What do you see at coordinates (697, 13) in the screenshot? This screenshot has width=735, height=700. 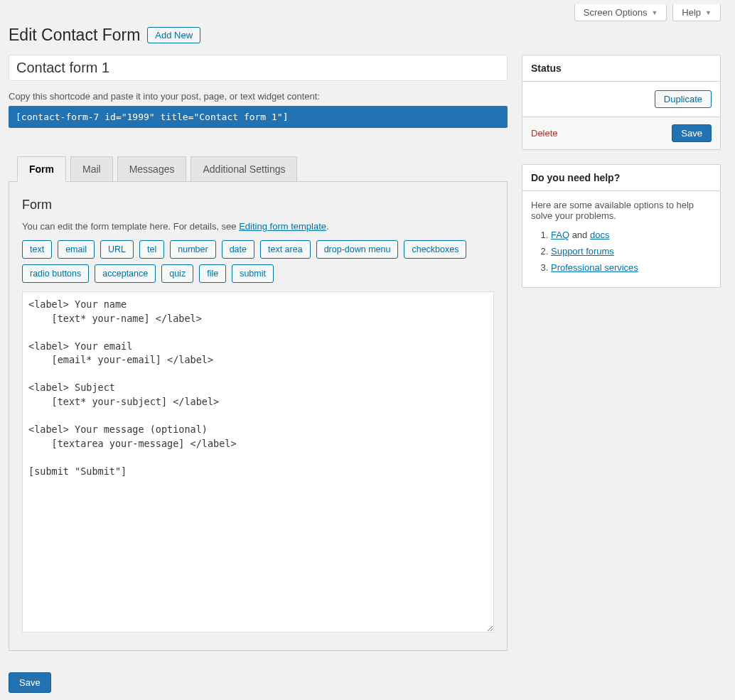 I see `help-button: Help ▼` at bounding box center [697, 13].